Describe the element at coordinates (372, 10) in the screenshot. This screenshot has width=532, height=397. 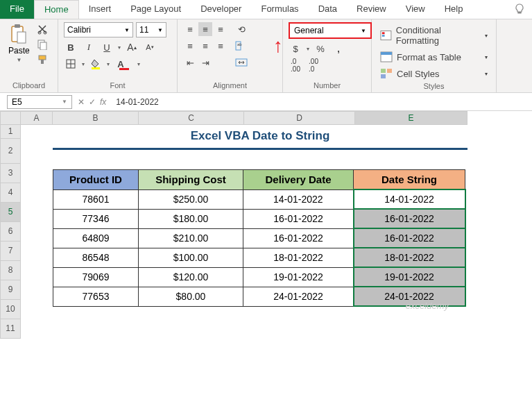
I see `tab-review: Review` at that location.